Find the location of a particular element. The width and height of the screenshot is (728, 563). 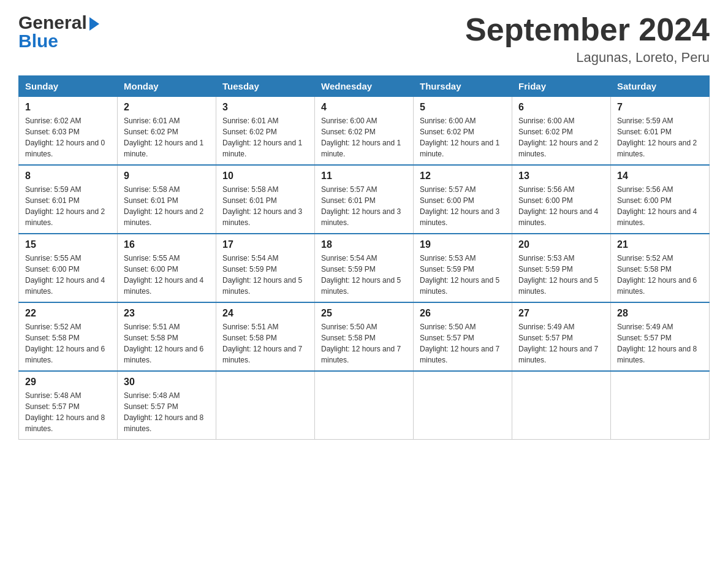

calendar-cell: 30Sunrise: 5:48 AMSunset: 5:57 PMDayligh… is located at coordinates (167, 405).